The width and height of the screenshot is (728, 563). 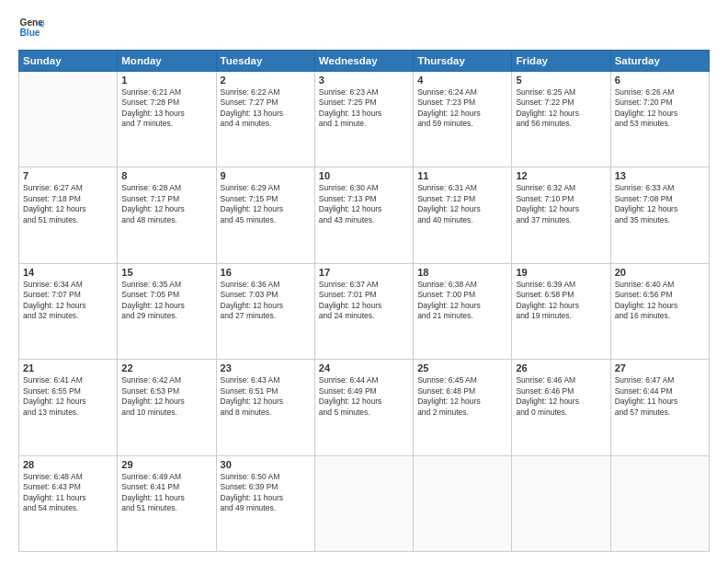 What do you see at coordinates (660, 120) in the screenshot?
I see `calendar-day-cell: 6Sunrise: 6:26 AM Sunset: 7:20 PM Daylig…` at bounding box center [660, 120].